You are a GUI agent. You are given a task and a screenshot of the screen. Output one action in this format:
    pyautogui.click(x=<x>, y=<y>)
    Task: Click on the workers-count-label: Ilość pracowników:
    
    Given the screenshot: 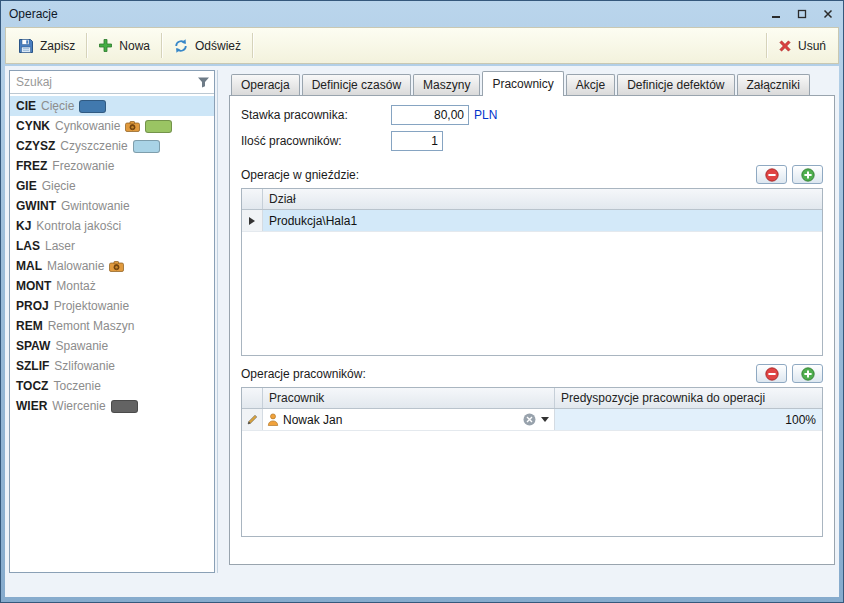 What is the action you would take?
    pyautogui.click(x=316, y=141)
    